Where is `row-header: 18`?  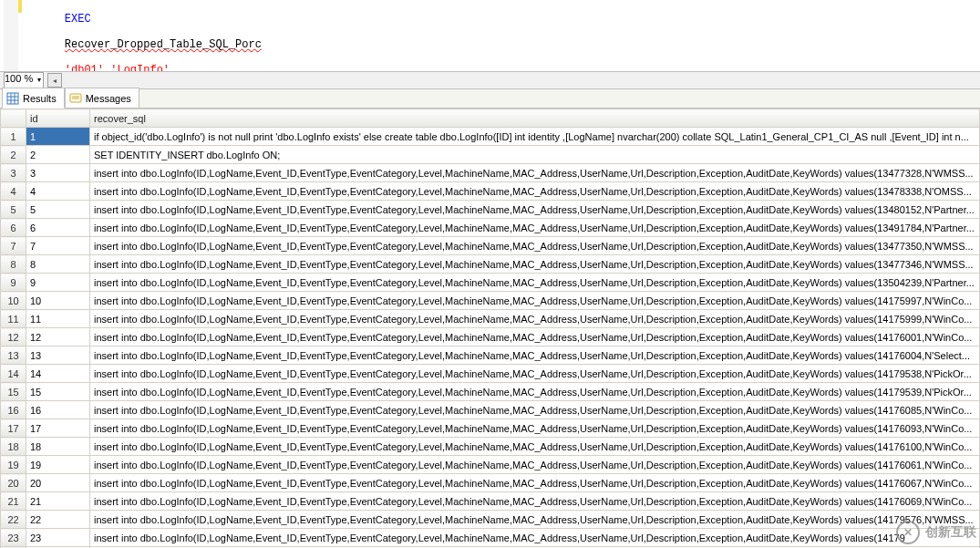 row-header: 18 is located at coordinates (14, 447).